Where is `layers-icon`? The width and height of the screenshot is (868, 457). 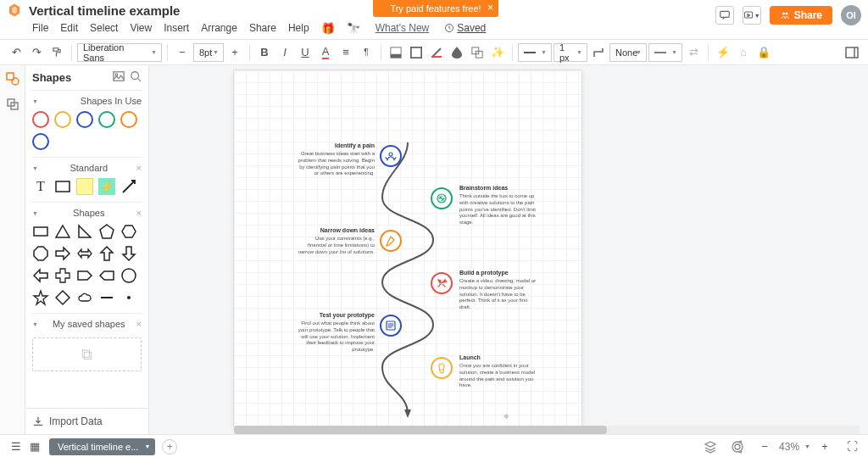
layers-icon is located at coordinates (710, 447).